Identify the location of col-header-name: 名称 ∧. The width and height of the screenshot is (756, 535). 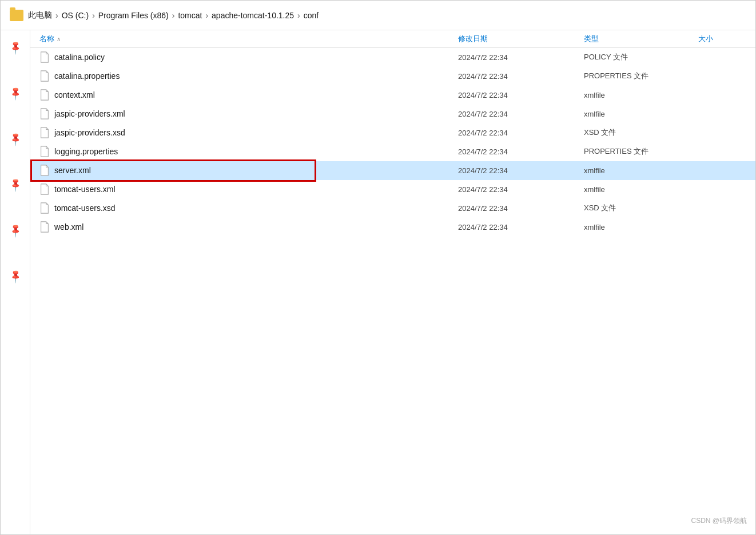
(249, 39).